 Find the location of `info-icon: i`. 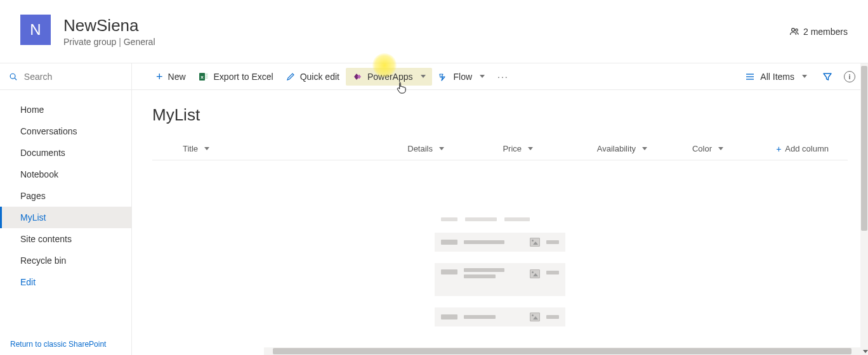

info-icon: i is located at coordinates (850, 77).